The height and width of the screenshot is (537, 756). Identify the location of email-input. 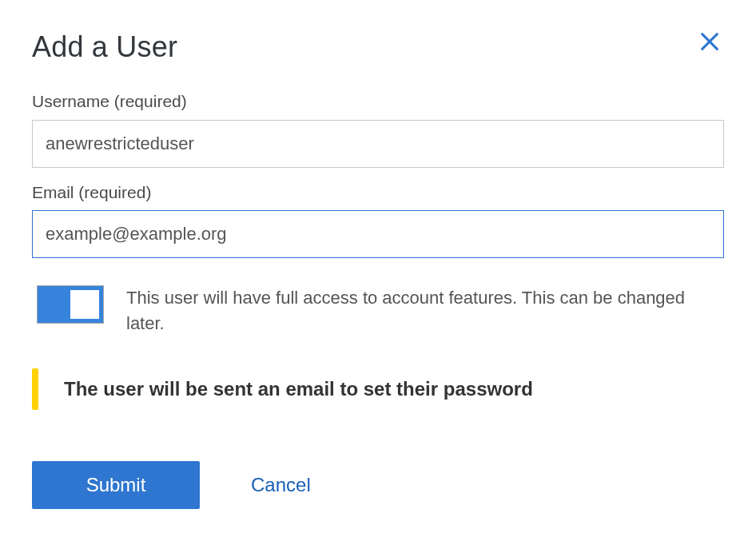
(378, 234).